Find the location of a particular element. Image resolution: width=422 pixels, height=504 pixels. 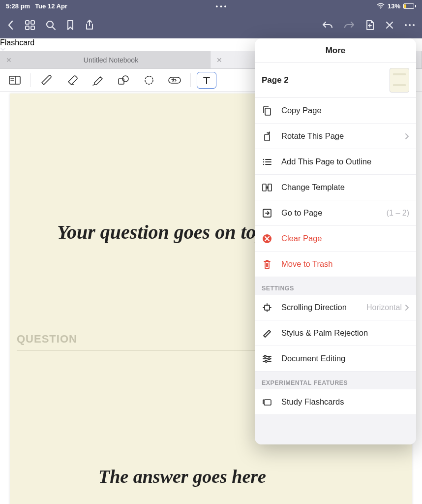

add-outline-item: Add This Page to Outline is located at coordinates (335, 162).